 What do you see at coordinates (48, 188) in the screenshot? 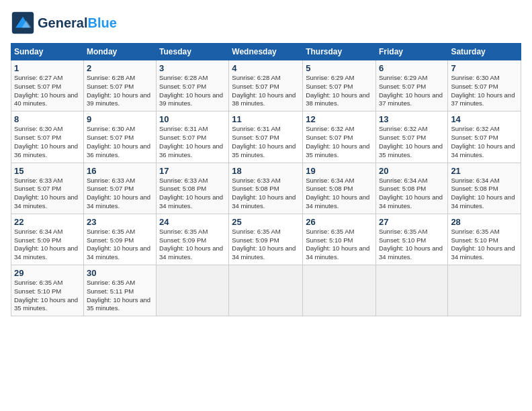
I see `calendar-cell: 15 Sunrise: 6:33 AM Sunset: 5:07 PM Dayl…` at bounding box center [48, 188].